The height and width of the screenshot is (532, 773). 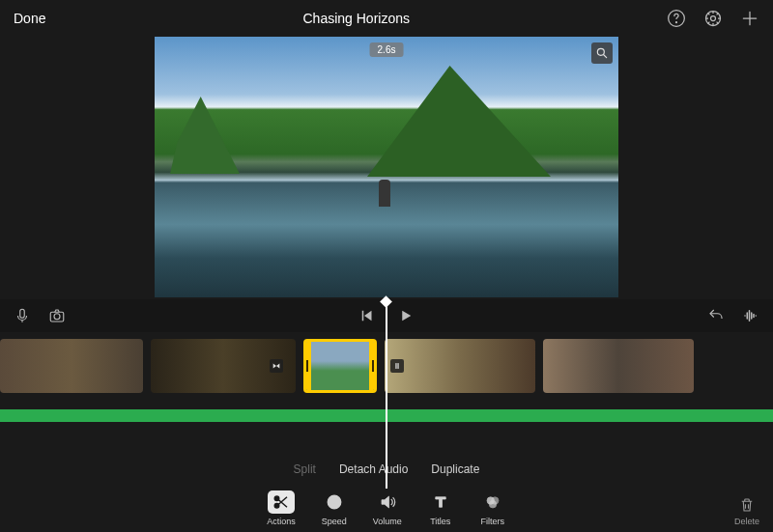 I want to click on volume-tool: Volume, so click(x=387, y=508).